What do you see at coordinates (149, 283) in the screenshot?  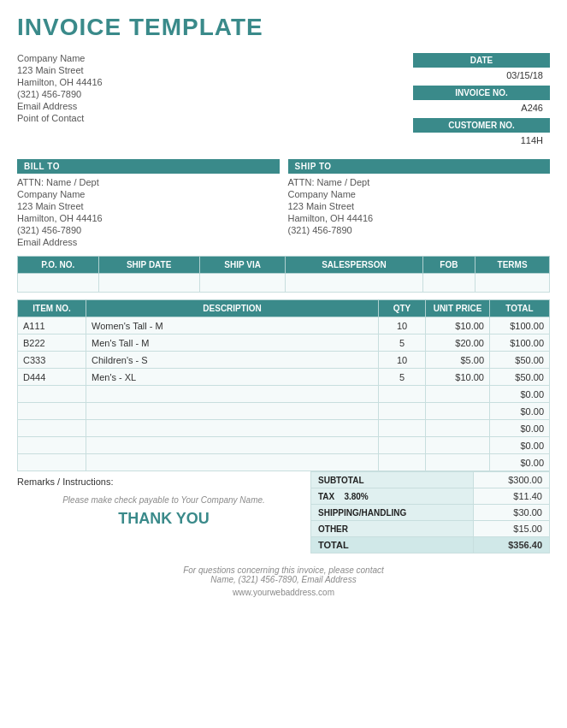 I see `ship-date-value` at bounding box center [149, 283].